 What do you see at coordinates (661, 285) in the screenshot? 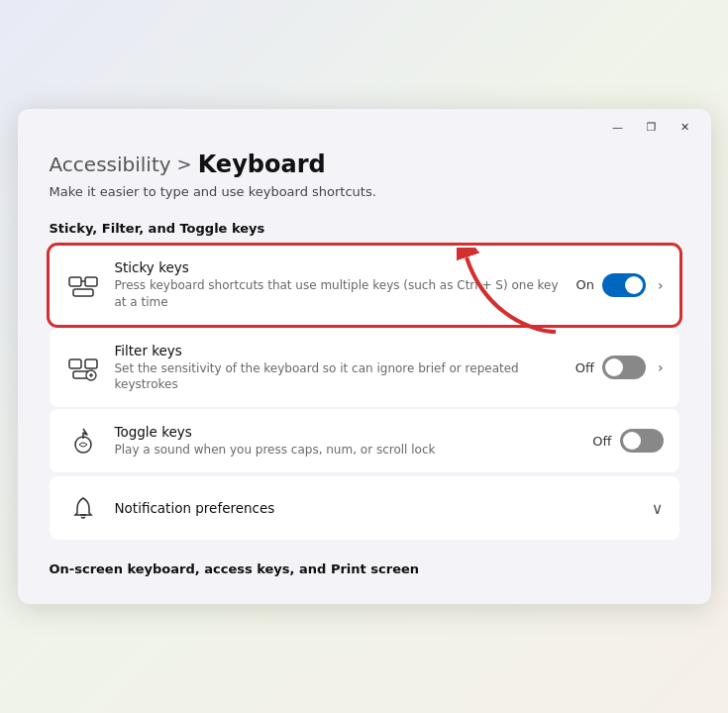
I see `sticky-keys-chevron: ›` at bounding box center [661, 285].